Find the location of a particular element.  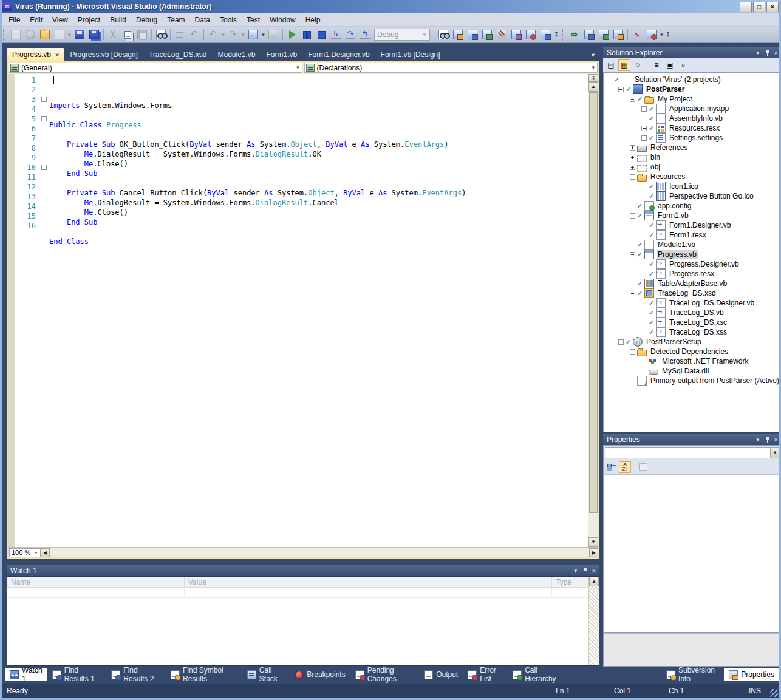

pin-icon is located at coordinates (768, 53).